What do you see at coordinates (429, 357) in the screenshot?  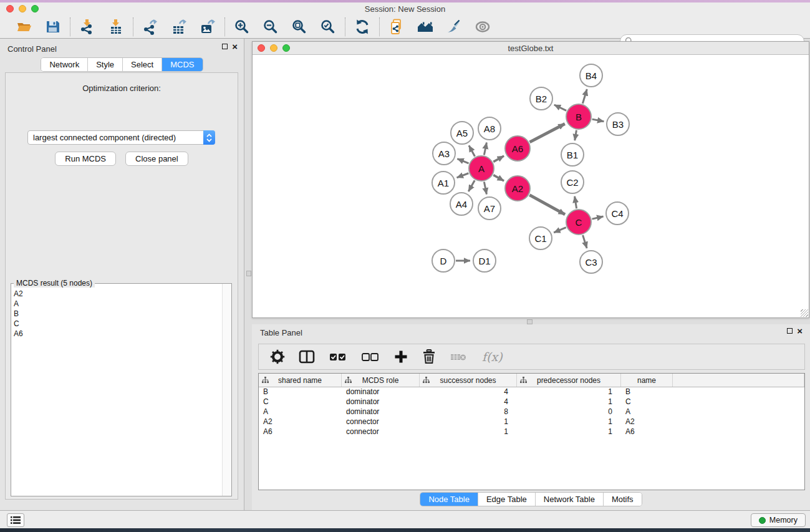 I see `delete-column-icon` at bounding box center [429, 357].